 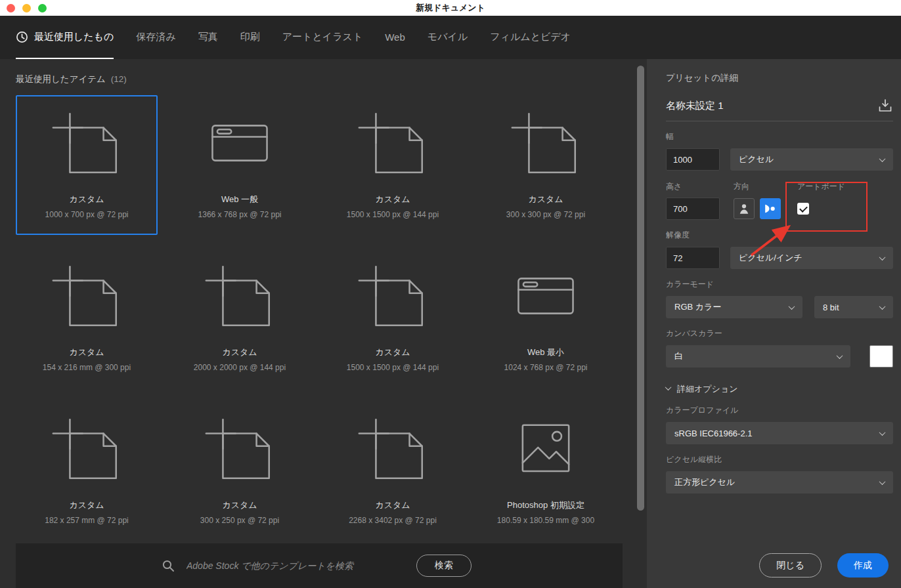 I want to click on preset-name: Photoshop 初期設定, so click(x=546, y=505).